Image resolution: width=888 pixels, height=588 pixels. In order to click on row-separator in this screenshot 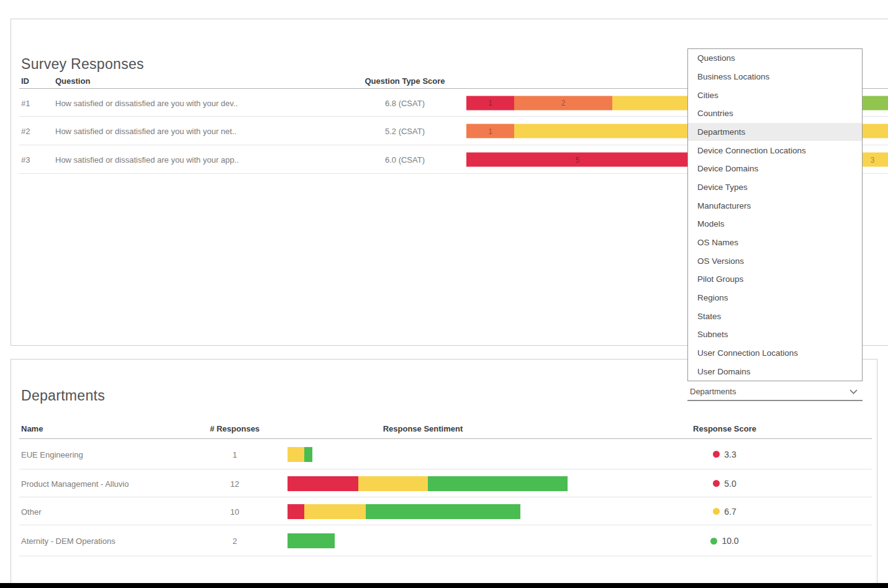, I will do `click(446, 556)`.